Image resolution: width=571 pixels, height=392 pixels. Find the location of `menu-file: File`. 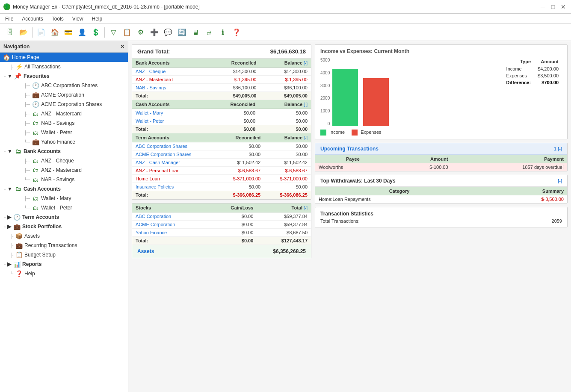

menu-file: File is located at coordinates (9, 19).